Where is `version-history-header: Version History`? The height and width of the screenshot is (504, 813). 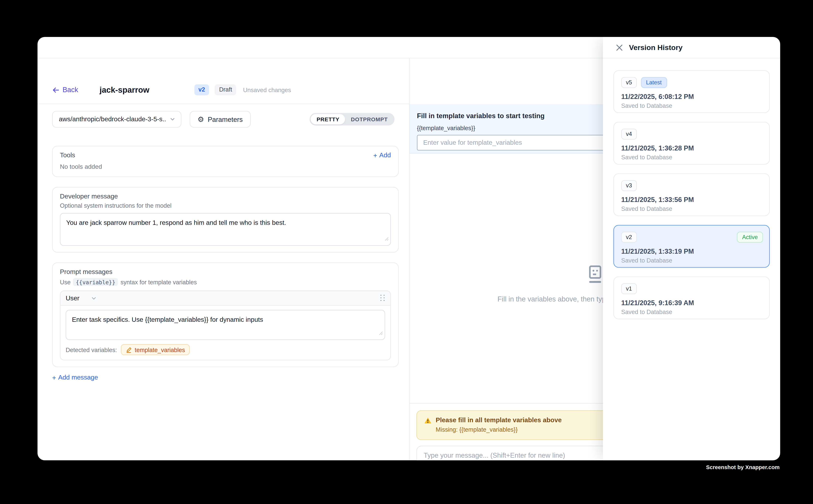
version-history-header: Version History is located at coordinates (691, 48).